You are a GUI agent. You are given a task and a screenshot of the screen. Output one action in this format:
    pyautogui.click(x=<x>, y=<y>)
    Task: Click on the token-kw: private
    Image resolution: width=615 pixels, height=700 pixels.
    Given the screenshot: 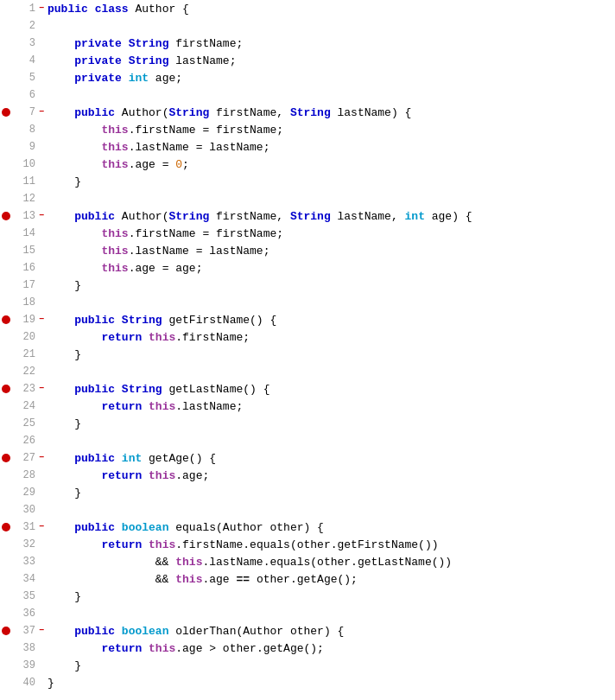 What is the action you would take?
    pyautogui.click(x=98, y=43)
    